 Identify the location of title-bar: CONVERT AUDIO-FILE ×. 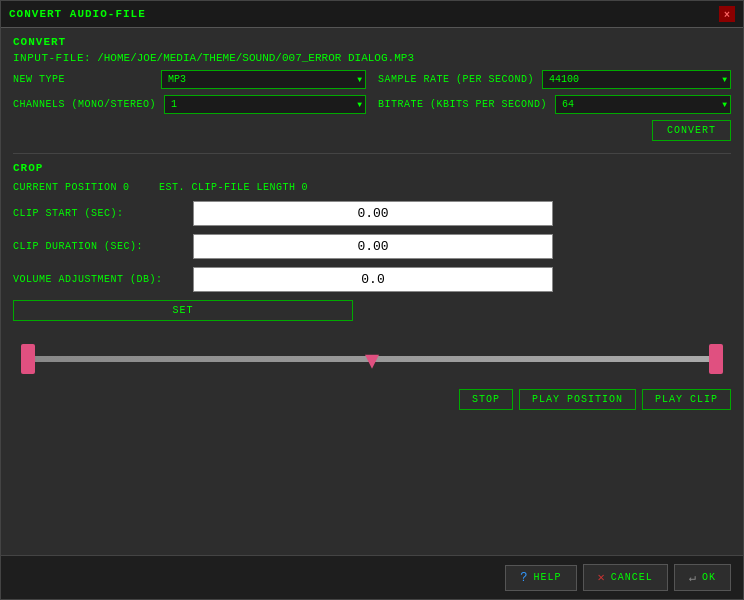
(372, 14).